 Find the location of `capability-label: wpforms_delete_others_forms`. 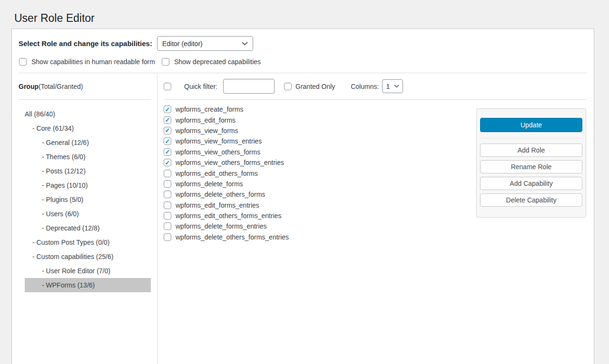

capability-label: wpforms_delete_others_forms is located at coordinates (220, 194).